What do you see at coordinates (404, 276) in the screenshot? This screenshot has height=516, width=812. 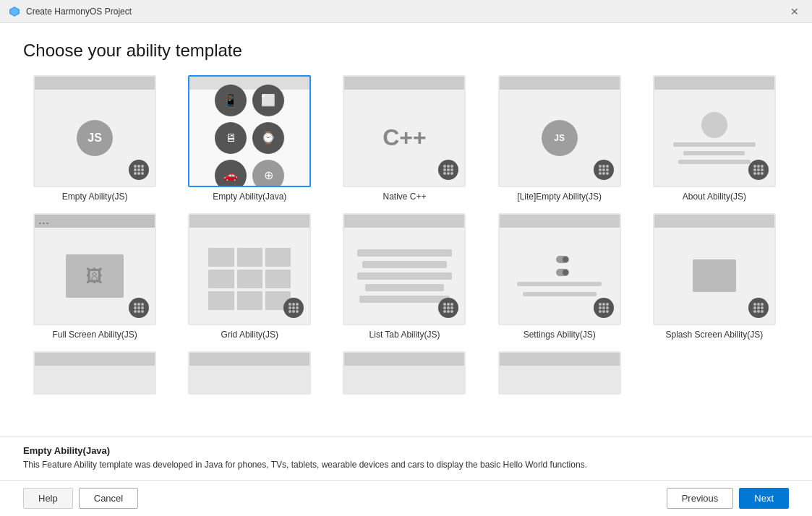 I see `template-card-list-tab: List Tab Ability(JS)` at bounding box center [404, 276].